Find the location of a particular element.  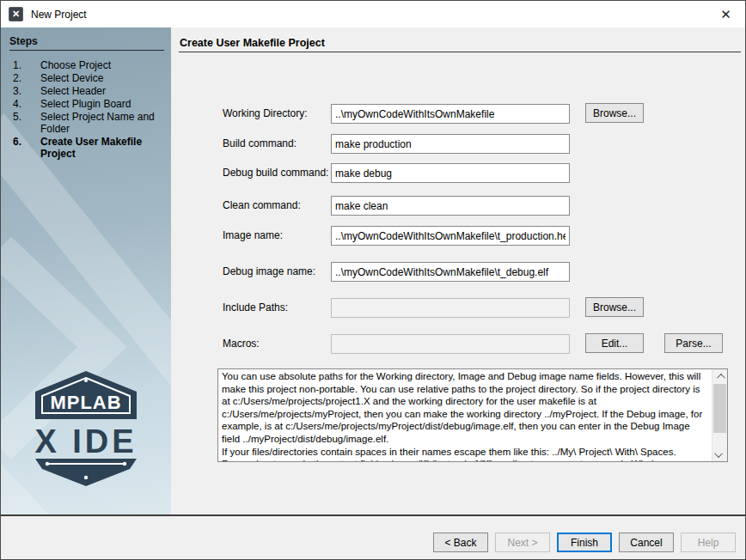

step-number: 4. is located at coordinates (21, 104).